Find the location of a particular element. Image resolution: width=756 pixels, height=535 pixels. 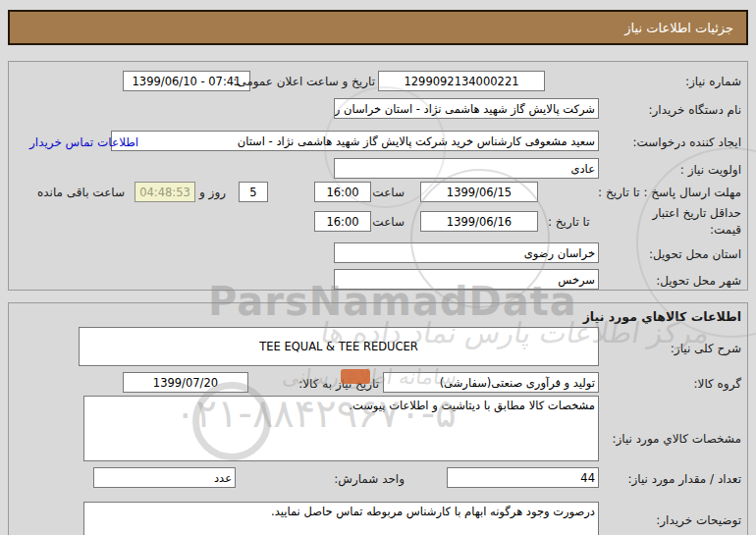

need-number-field: 1299092134000221 is located at coordinates (461, 80).